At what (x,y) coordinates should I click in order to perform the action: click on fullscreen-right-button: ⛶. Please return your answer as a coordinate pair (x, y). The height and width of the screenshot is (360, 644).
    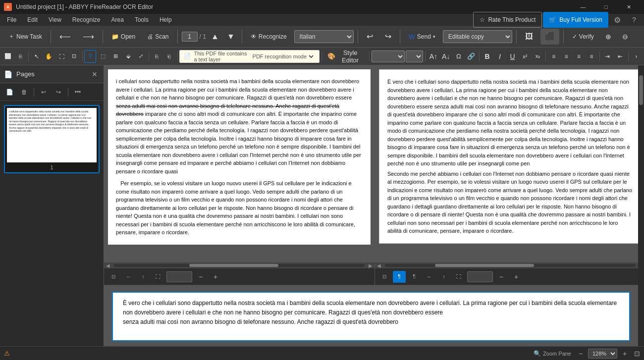
    Looking at the image, I should click on (459, 277).